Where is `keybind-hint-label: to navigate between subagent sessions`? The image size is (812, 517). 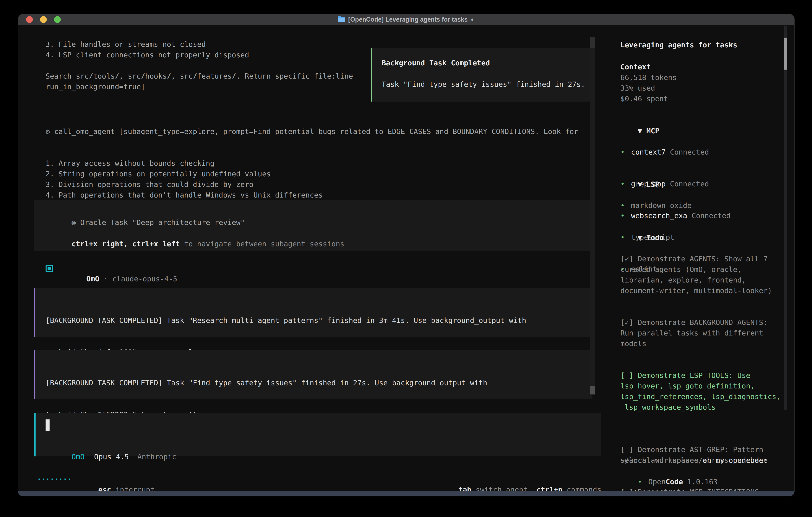
keybind-hint-label: to navigate between subagent sessions is located at coordinates (262, 244).